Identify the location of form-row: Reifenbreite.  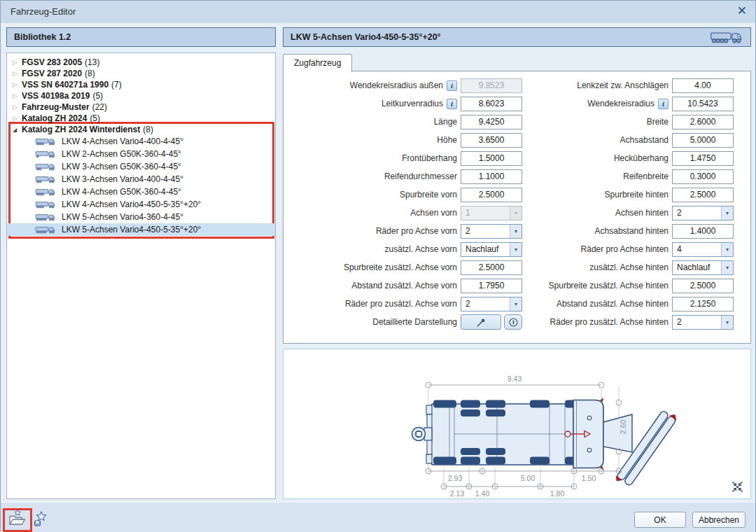
(594, 176).